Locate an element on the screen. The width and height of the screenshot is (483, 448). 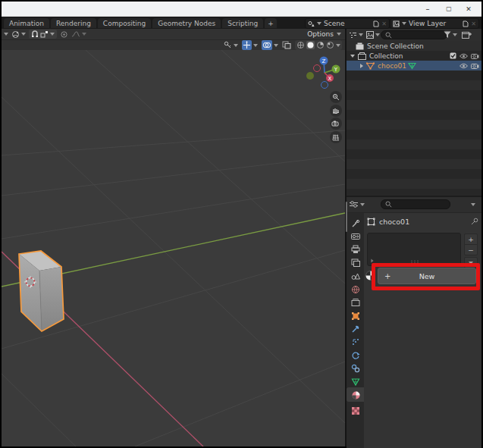
properties-editor-type-dropdown is located at coordinates (356, 205).